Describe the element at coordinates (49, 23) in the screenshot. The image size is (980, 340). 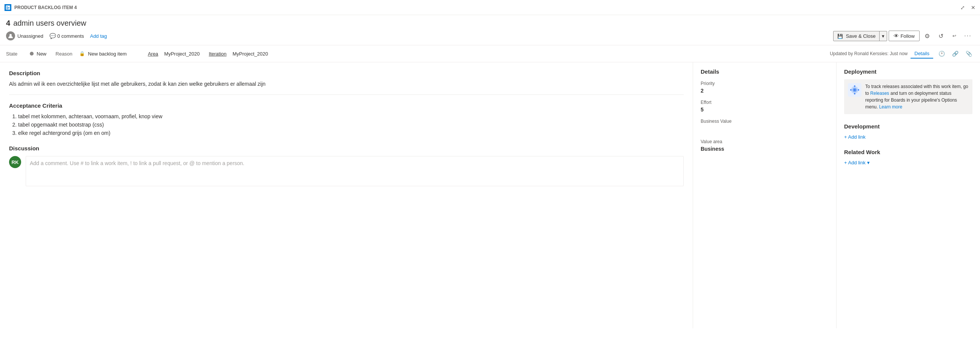
I see `work-item-title: admin users overview` at that location.